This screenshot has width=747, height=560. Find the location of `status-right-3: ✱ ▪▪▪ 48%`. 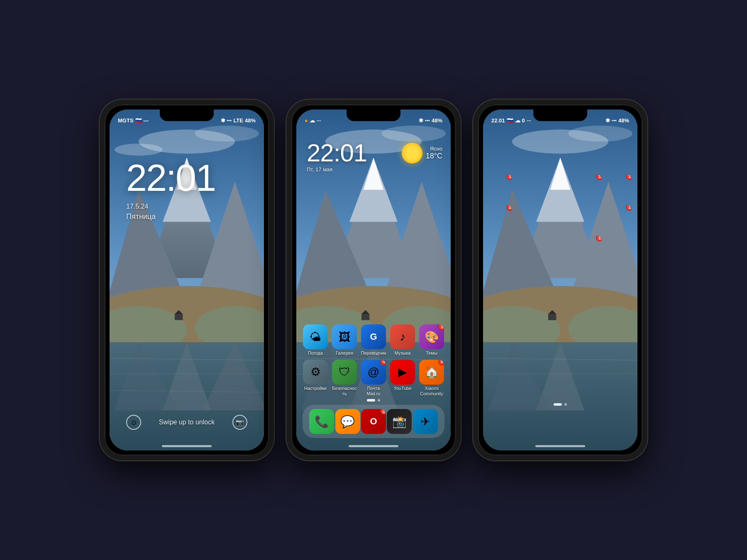

status-right-3: ✱ ▪▪▪ 48% is located at coordinates (618, 120).